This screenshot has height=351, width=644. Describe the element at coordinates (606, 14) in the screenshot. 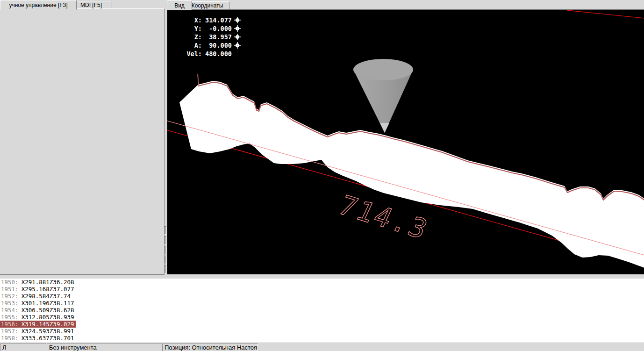

I see `axis-line-red-top` at that location.